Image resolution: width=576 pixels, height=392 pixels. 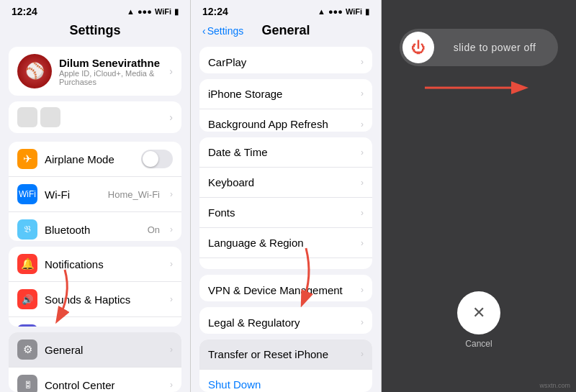 I want to click on bluetooth-row: 𝔅 Bluetooth On, so click(x=95, y=227).